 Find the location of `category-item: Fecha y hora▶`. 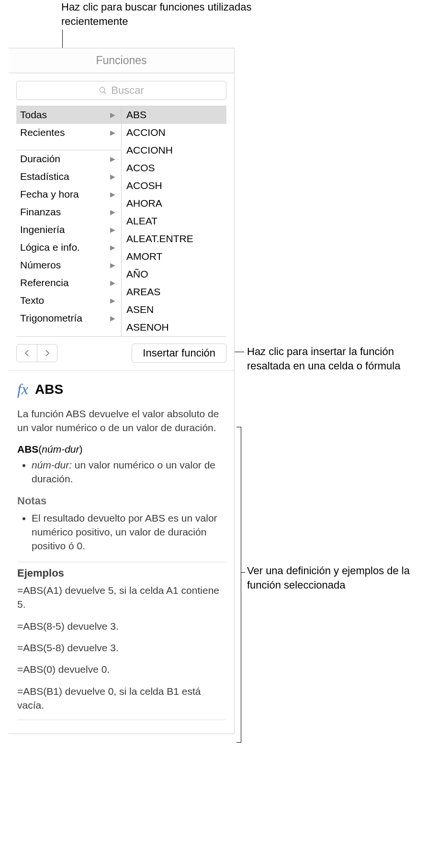

category-item: Fecha y hora▶ is located at coordinates (69, 194).